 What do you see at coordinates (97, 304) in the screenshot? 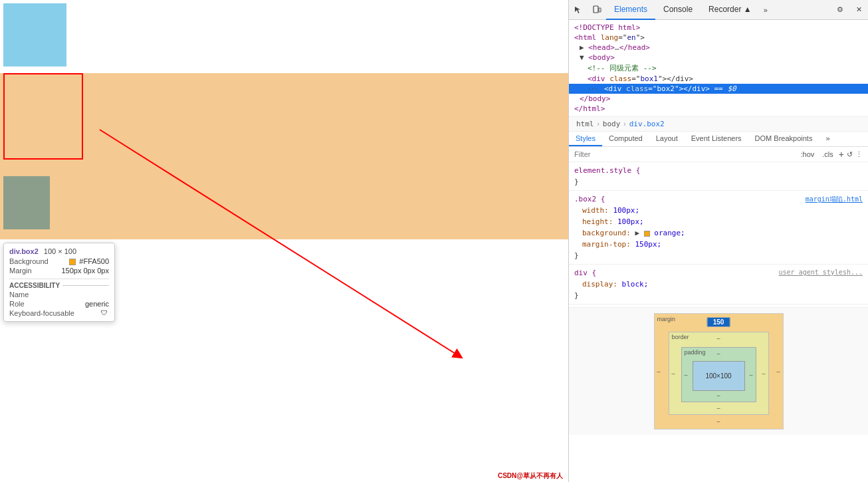
I see `accessibility-role-value: generic` at bounding box center [97, 304].